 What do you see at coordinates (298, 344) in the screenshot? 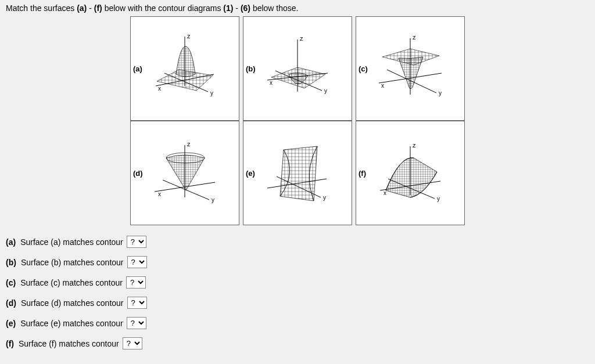
I see `answer-row-f: (f) Surface (f) matches contour ?123456` at bounding box center [298, 344].